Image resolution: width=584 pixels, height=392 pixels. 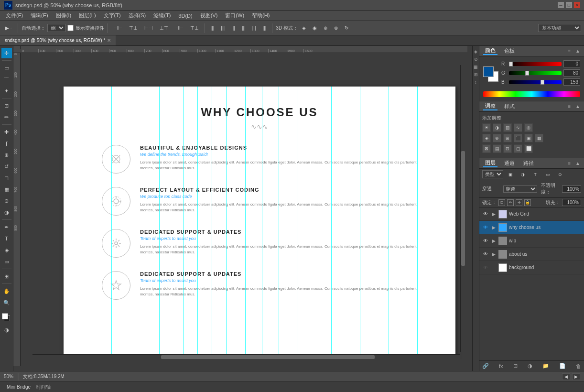 I want to click on align-bottom: ⊤⊥, so click(x=195, y=28).